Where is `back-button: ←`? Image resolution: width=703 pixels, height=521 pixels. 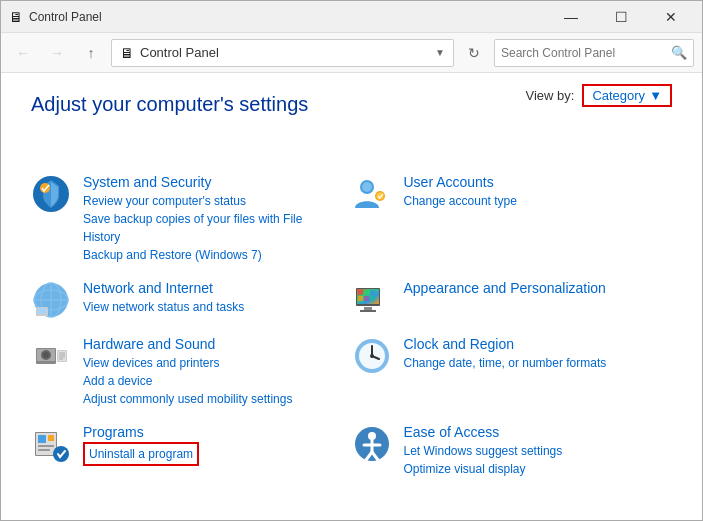
back-button: ← is located at coordinates (23, 53).